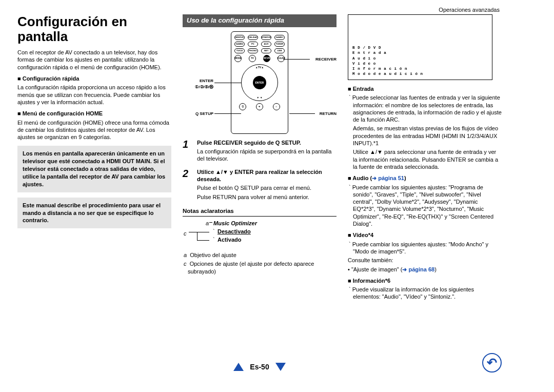 Image resolution: width=554 pixels, height=392 pixels. What do you see at coordinates (388, 58) in the screenshot?
I see `osd-line-3: A u d i o` at bounding box center [388, 58].